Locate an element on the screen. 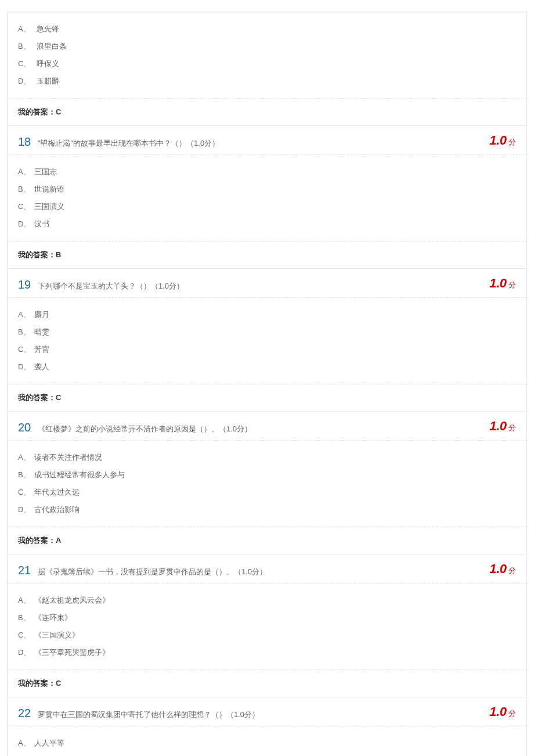  option-text: 三国演义 is located at coordinates (49, 207).